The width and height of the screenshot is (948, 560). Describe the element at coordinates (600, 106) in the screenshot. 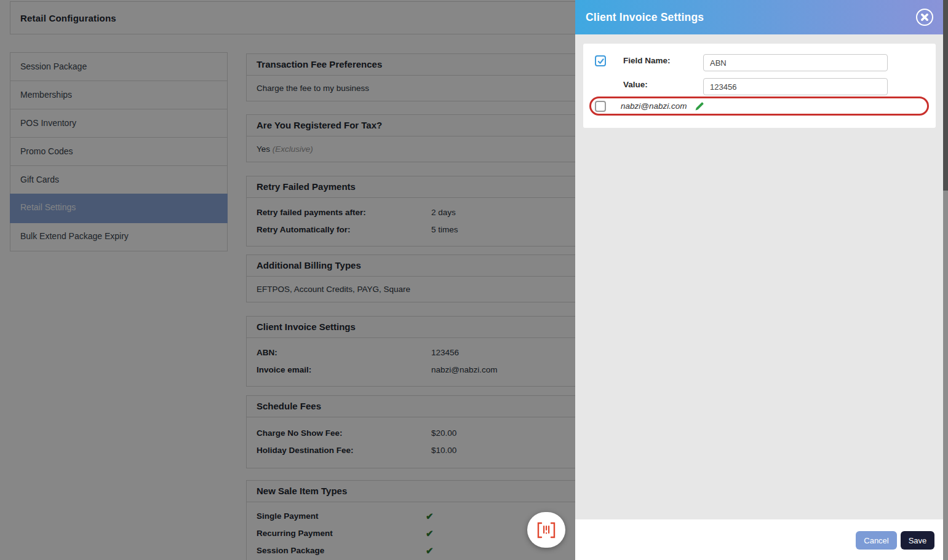

I see `email-enabled-checkbox` at that location.